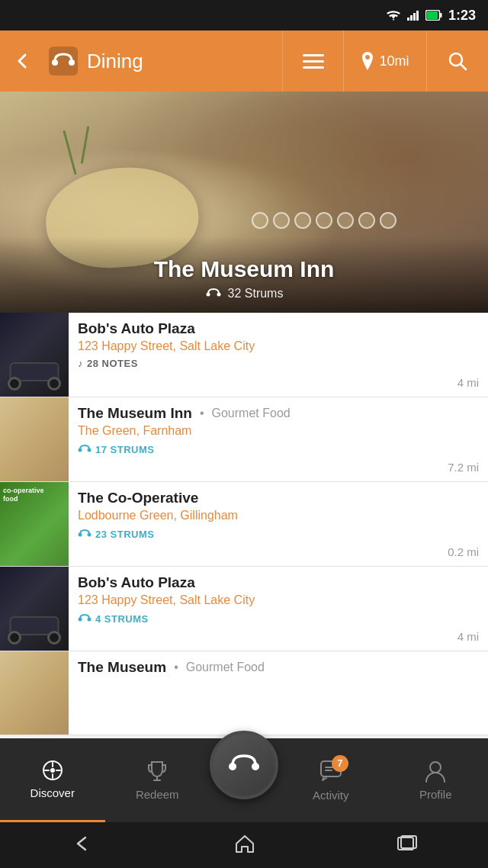 Image resolution: width=488 pixels, height=868 pixels. What do you see at coordinates (116, 534) in the screenshot?
I see `strums-count: 23 STRUMS` at bounding box center [116, 534].